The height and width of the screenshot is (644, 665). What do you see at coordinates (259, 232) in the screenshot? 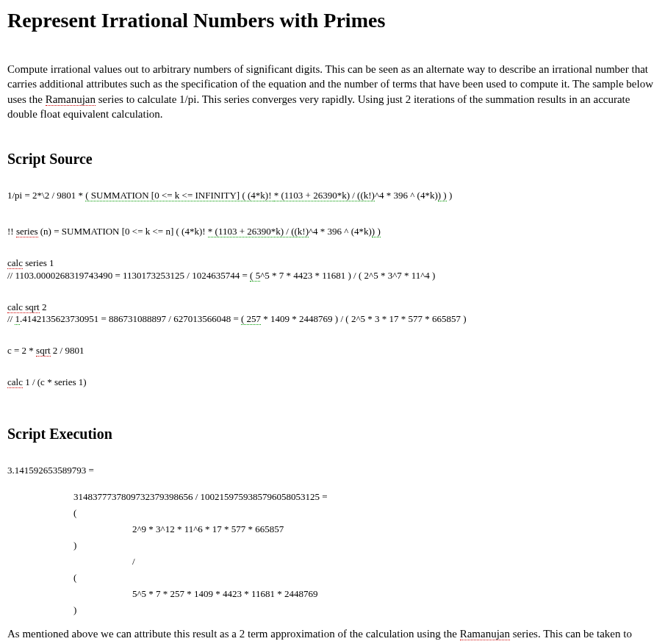
I see `src2-d: * (1103 + 26390*k) / ((k!)` at bounding box center [259, 232].